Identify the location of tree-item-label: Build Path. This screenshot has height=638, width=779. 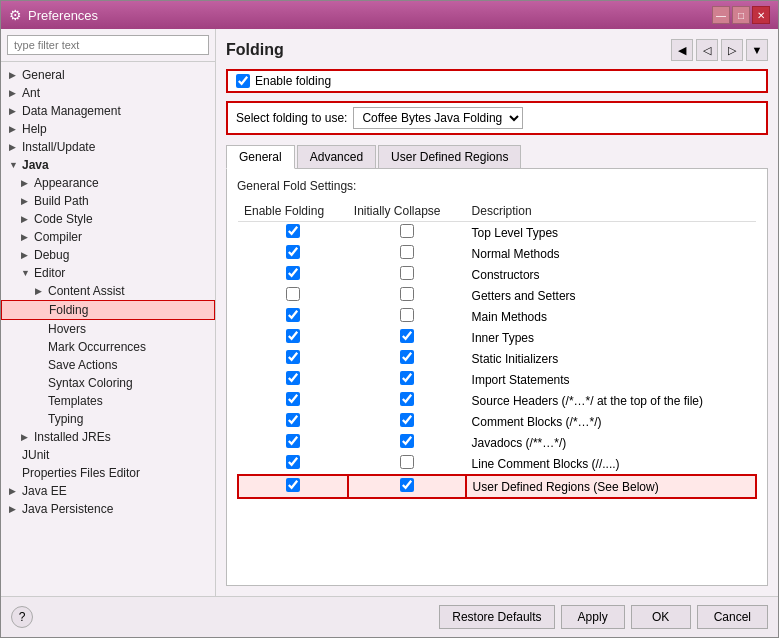
(62, 201).